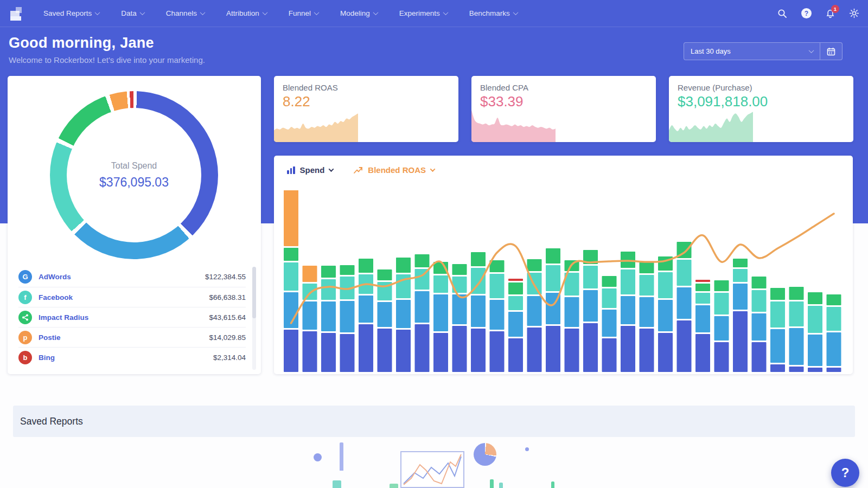 The height and width of the screenshot is (488, 868). I want to click on kpi-title: Blended ROAS, so click(371, 88).